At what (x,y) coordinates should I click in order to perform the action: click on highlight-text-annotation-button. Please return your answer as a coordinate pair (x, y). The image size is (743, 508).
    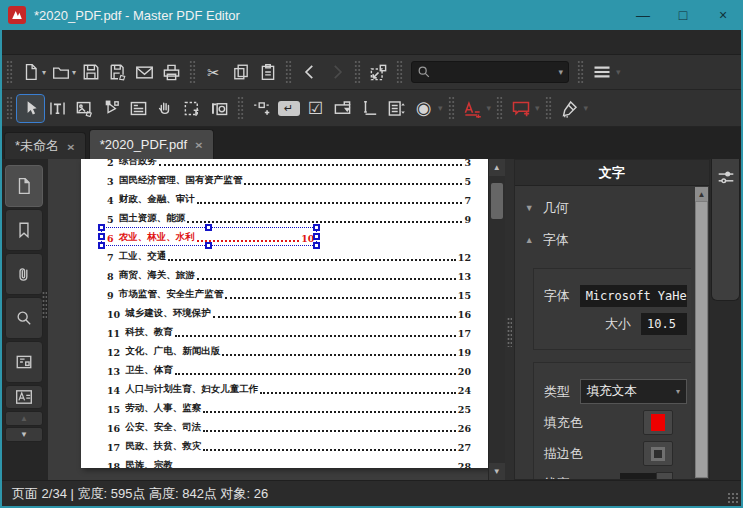
    Looking at the image, I should click on (472, 108).